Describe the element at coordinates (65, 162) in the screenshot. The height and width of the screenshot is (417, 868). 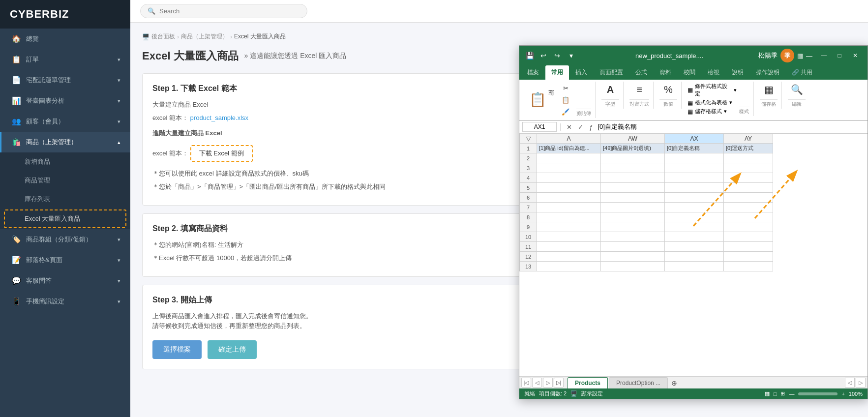
I see `sidebar-item-new-product: 新增商品` at that location.